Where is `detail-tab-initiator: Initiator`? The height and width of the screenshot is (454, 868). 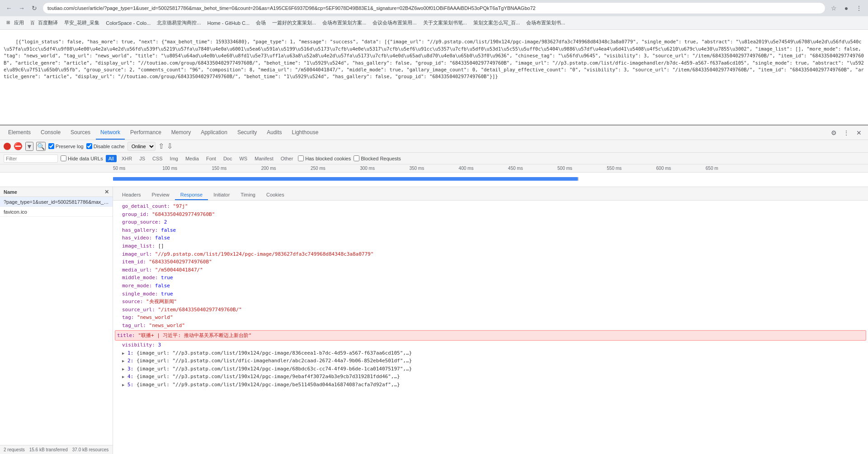 detail-tab-initiator: Initiator is located at coordinates (222, 195).